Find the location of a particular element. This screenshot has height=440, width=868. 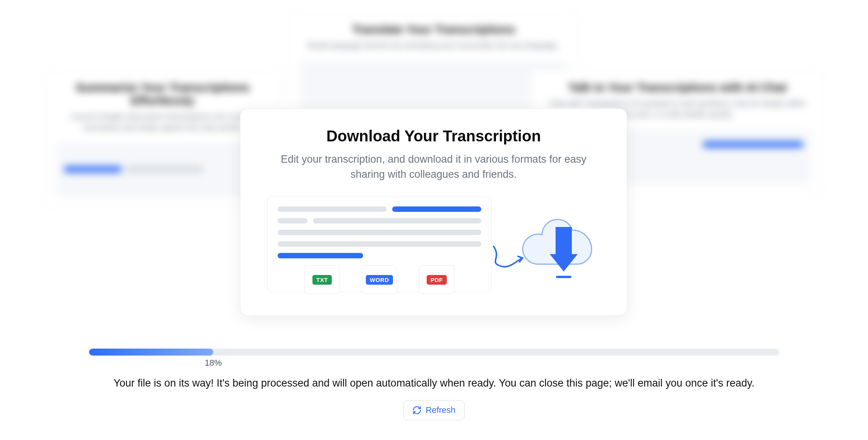

progress-percent-label: 18% is located at coordinates (213, 363).